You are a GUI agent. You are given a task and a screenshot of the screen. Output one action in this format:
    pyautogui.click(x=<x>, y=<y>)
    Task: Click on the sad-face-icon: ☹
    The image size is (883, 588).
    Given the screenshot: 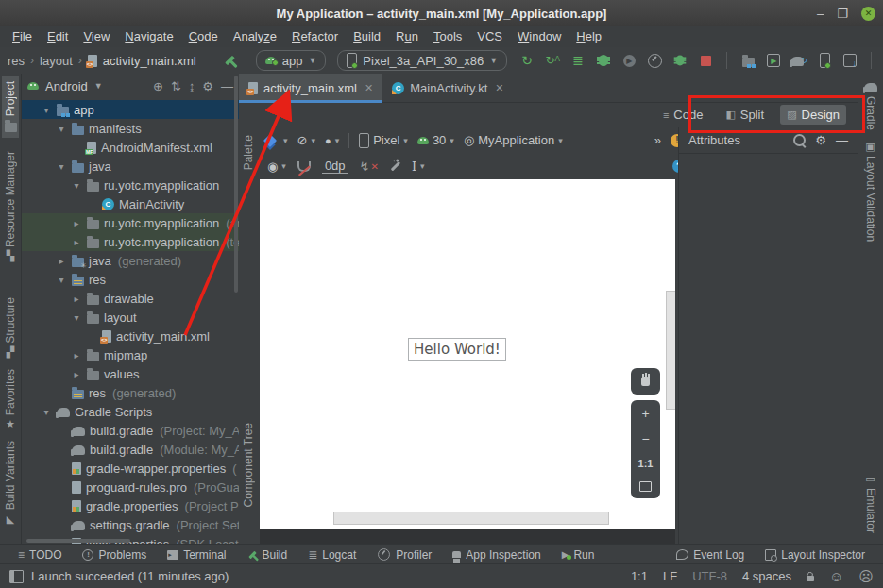 What is the action you would take?
    pyautogui.click(x=866, y=576)
    